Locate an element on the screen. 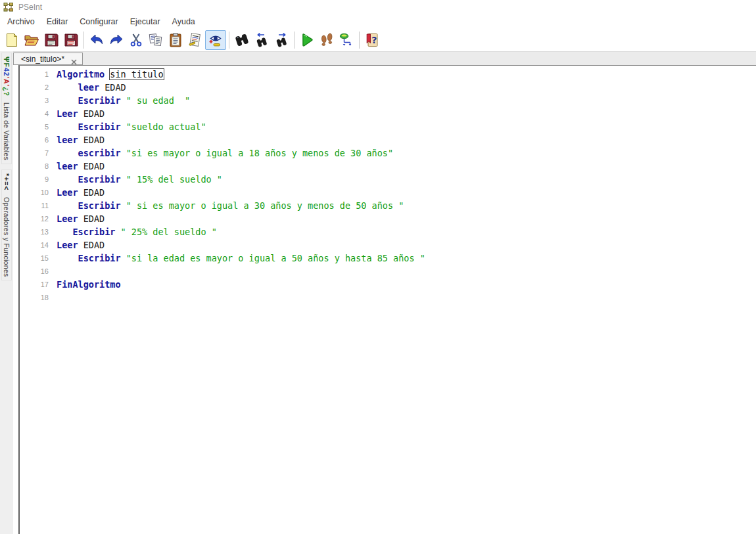  line-number: 12 is located at coordinates (38, 219).